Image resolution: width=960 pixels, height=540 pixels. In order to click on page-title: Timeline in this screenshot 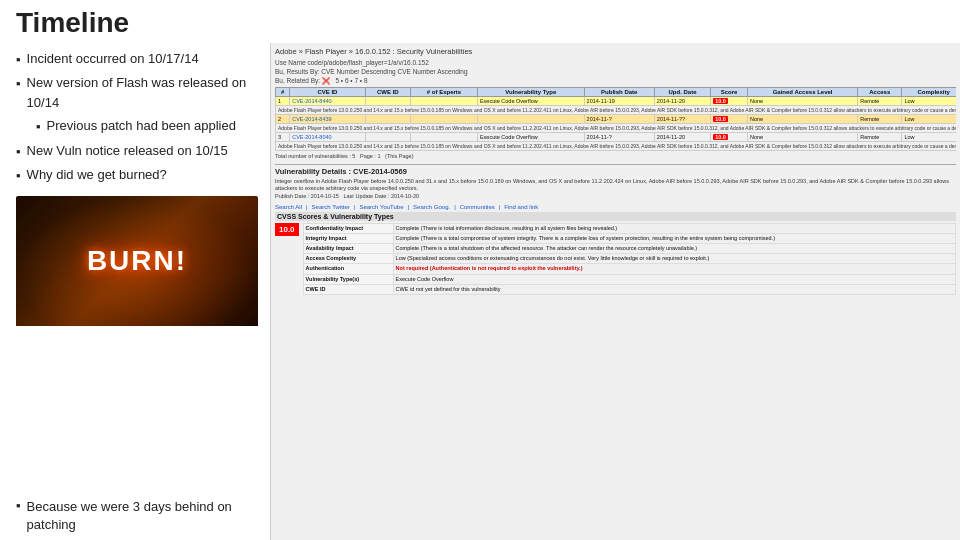, I will do `click(480, 24)`.